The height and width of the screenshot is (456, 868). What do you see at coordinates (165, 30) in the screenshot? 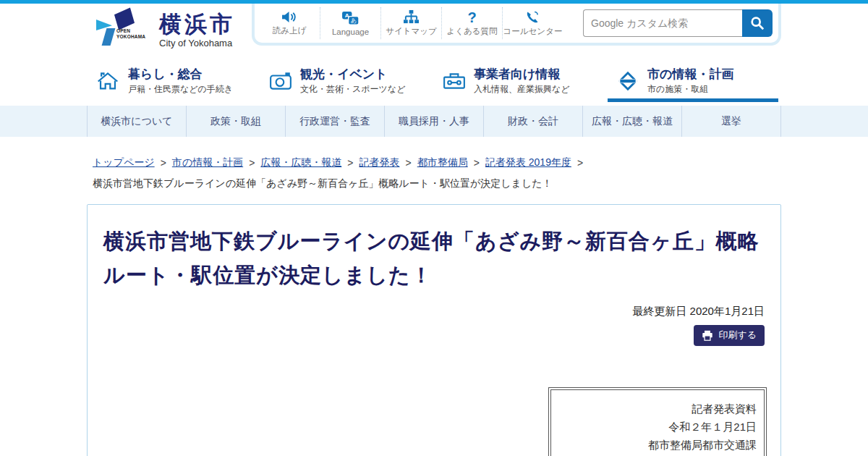
I see `site-logo: OPENYOKOHAMA 横浜市 City of Yokohama` at bounding box center [165, 30].